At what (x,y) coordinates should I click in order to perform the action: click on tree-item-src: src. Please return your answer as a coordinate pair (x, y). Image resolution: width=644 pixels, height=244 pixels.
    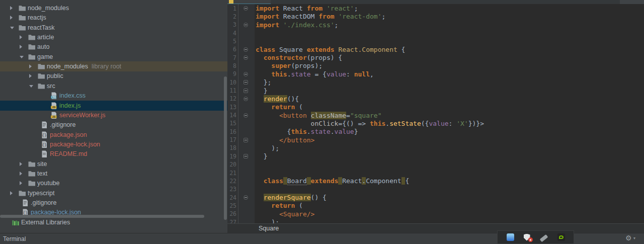
    Looking at the image, I should click on (114, 86).